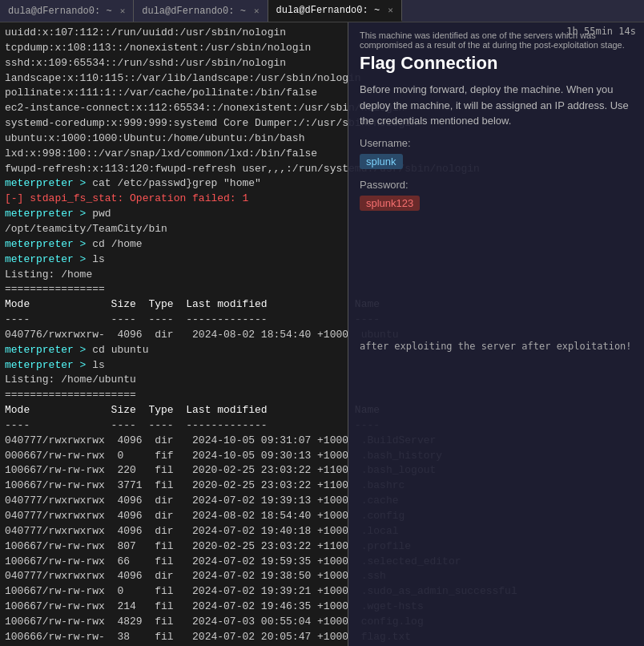 This screenshot has width=644, height=646. Describe the element at coordinates (497, 204) in the screenshot. I see `overlay-password-value: splunk123` at that location.